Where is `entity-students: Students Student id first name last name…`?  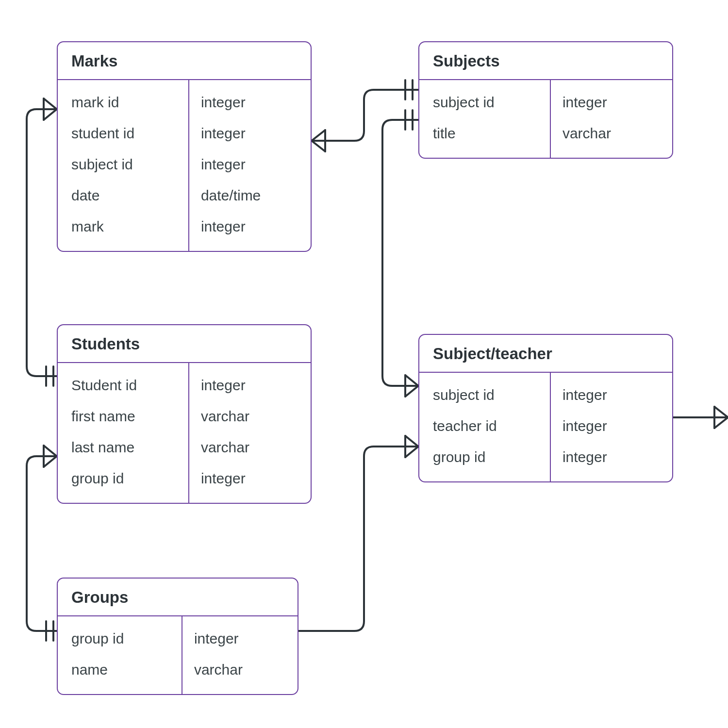 entity-students: Students Student id first name last name… is located at coordinates (184, 414).